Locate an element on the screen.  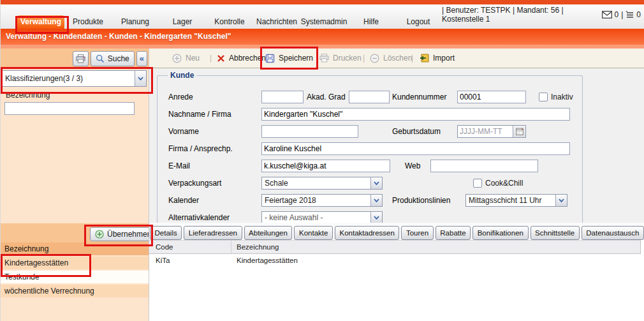
tab-abteilungen: Abteilungen is located at coordinates (268, 233).